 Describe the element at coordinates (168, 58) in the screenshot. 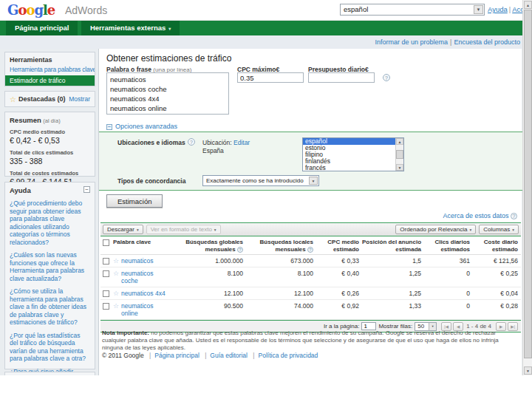

I see `page-title: Obtener estimaciones de tráfico` at that location.